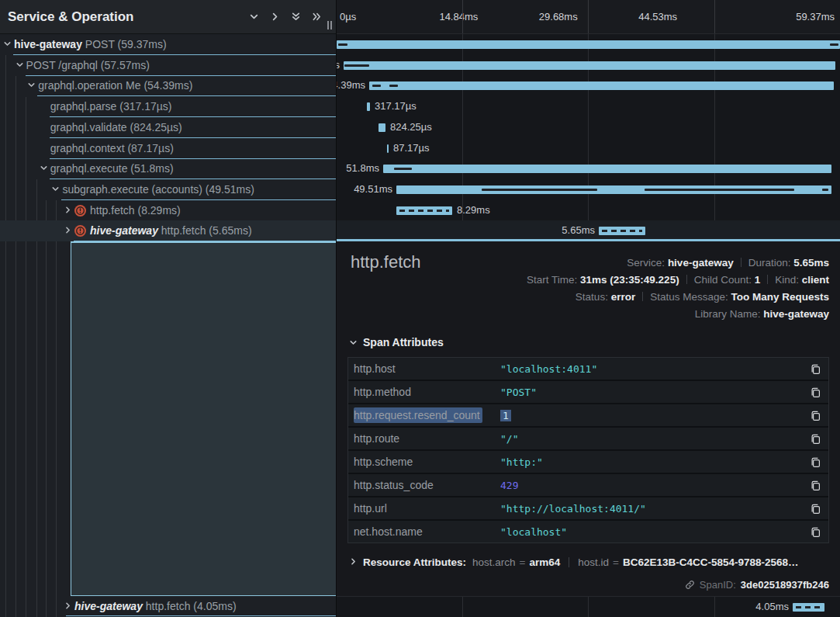 The width and height of the screenshot is (840, 617). Describe the element at coordinates (168, 127) in the screenshot. I see `span-tree-row: graphql.validate (824.25µs)` at that location.